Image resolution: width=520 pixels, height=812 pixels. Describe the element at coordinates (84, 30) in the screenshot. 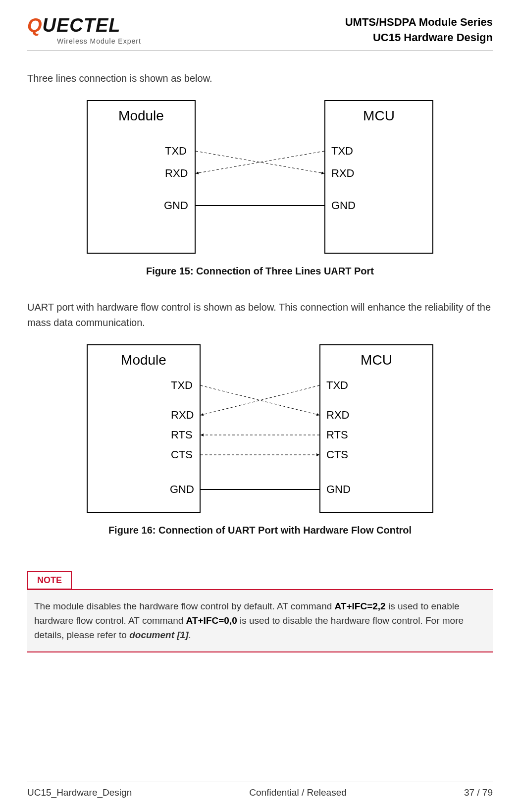

I see `brand-logo: QUECTEL Wireless Module Expert` at that location.